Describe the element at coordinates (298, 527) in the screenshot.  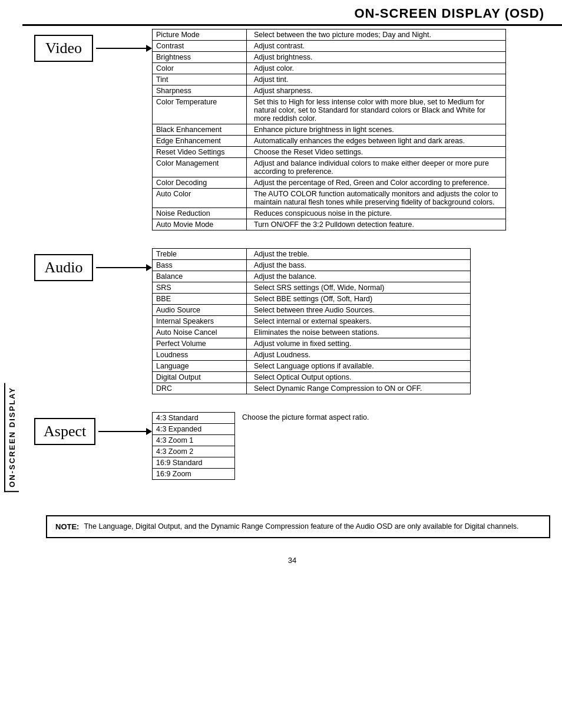
I see `note-box: NOTE: The Language, Digital Output, and …` at that location.